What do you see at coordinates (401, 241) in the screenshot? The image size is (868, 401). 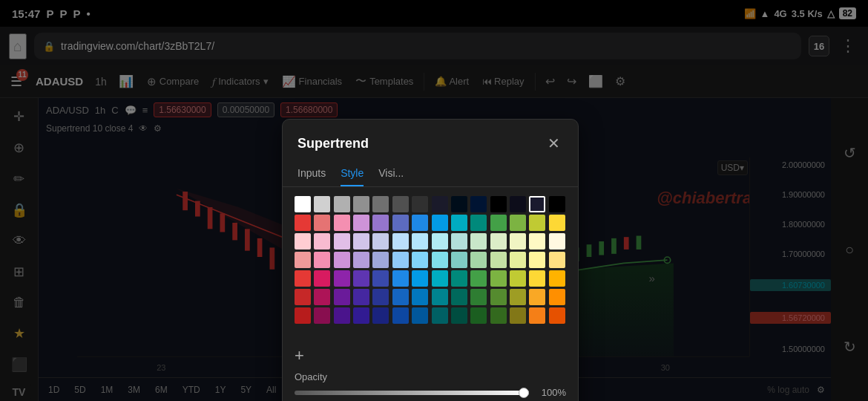 I see `color-p-blue1` at bounding box center [401, 241].